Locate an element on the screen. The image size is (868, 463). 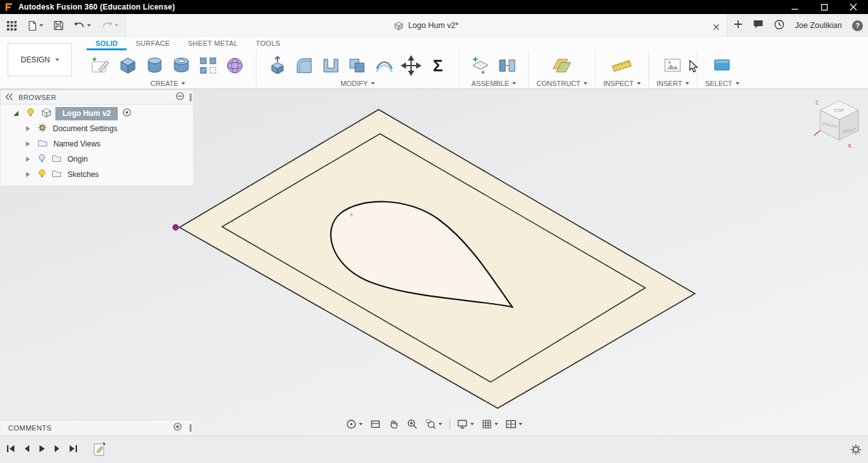
timeline-go-to-start-button is located at coordinates (11, 450).